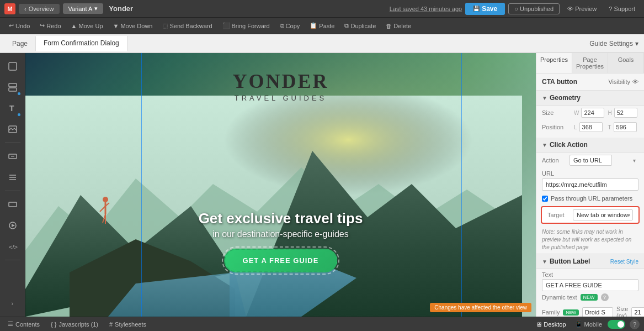 This screenshot has height=331, width=644. What do you see at coordinates (590, 63) in the screenshot?
I see `panel-tabs: Properties Page Properties Goals` at bounding box center [590, 63].